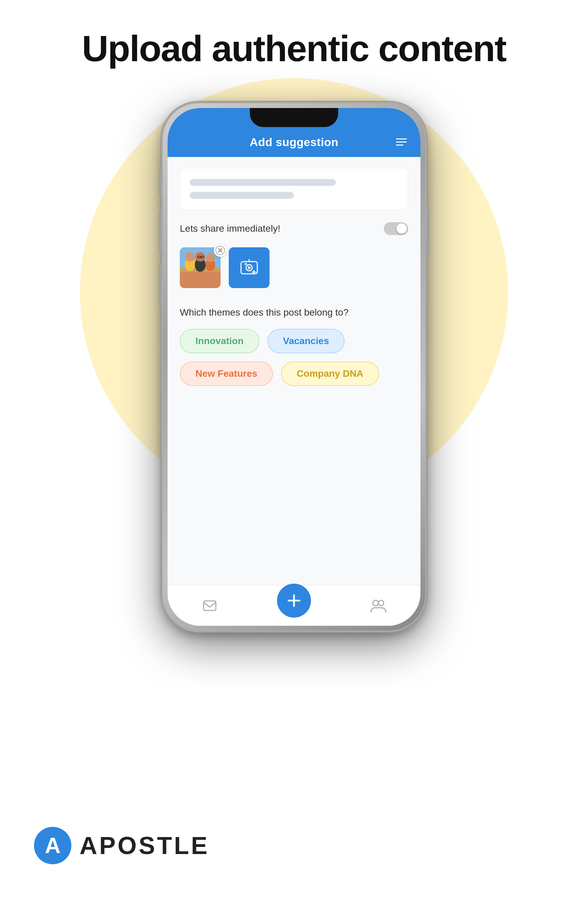 This screenshot has width=588, height=905. What do you see at coordinates (294, 189) in the screenshot?
I see `text-input-card` at bounding box center [294, 189].